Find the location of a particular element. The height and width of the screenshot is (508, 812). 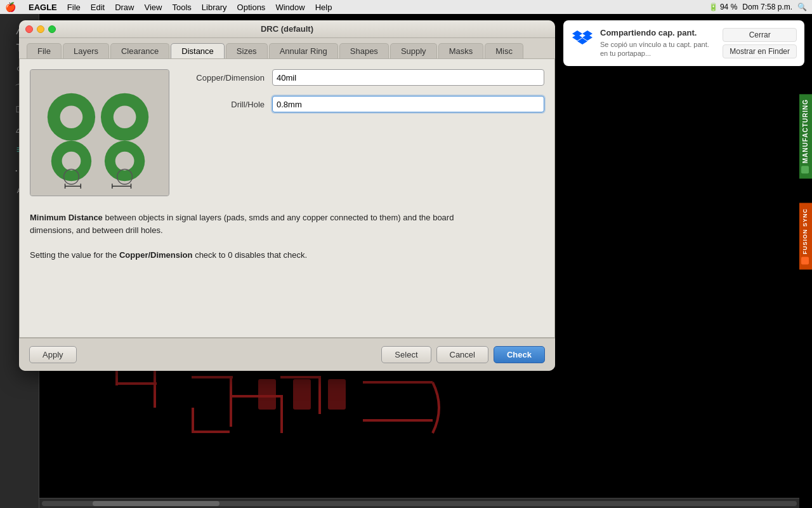

fusion-sync-panel: FUSION SYNC is located at coordinates (806, 236).